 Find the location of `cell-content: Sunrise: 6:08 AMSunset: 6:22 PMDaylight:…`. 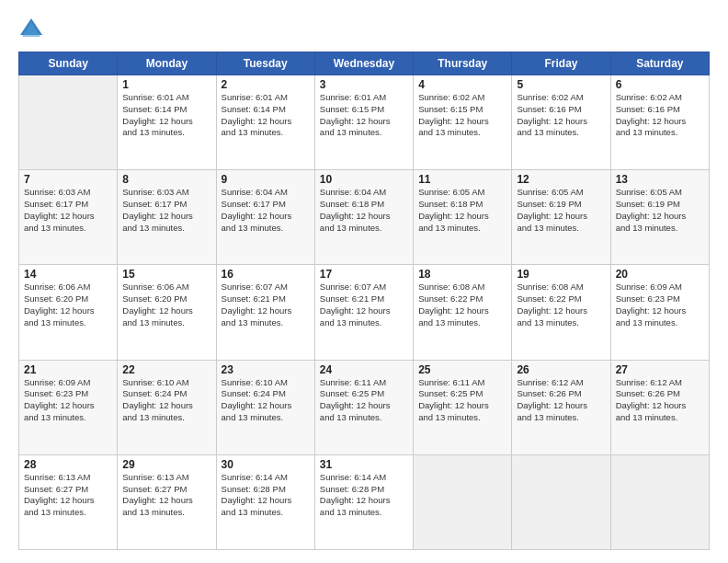

cell-content: Sunrise: 6:08 AMSunset: 6:22 PMDaylight:… is located at coordinates (561, 305).